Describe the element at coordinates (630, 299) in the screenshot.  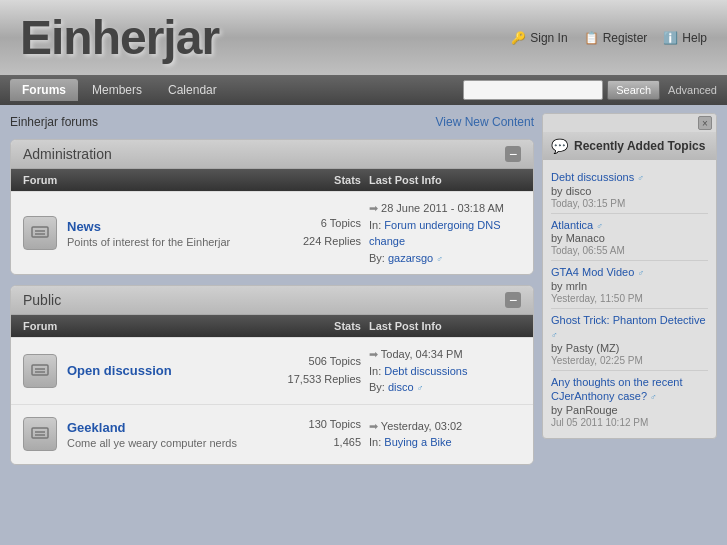
I see `sidebar-topics-list: Debt discussions ♂ by disco Today, 03:15…` at that location.